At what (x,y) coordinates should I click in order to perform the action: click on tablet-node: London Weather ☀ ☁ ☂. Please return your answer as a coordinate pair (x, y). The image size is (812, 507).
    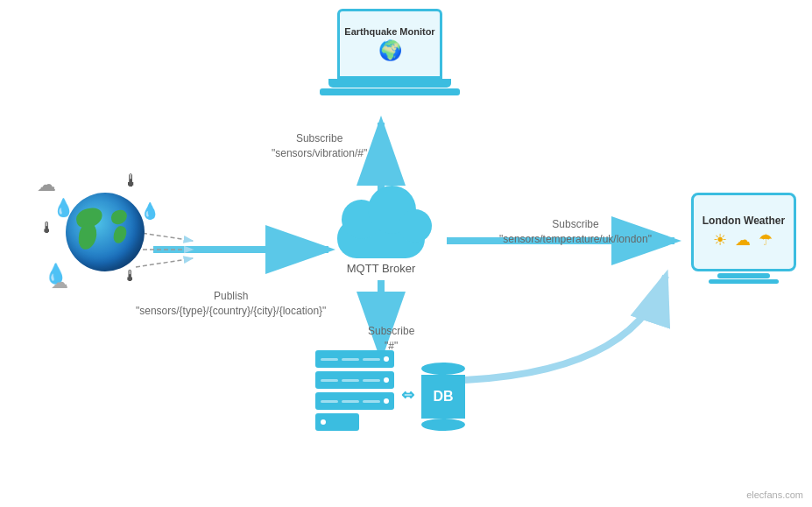
    Looking at the image, I should click on (744, 238).